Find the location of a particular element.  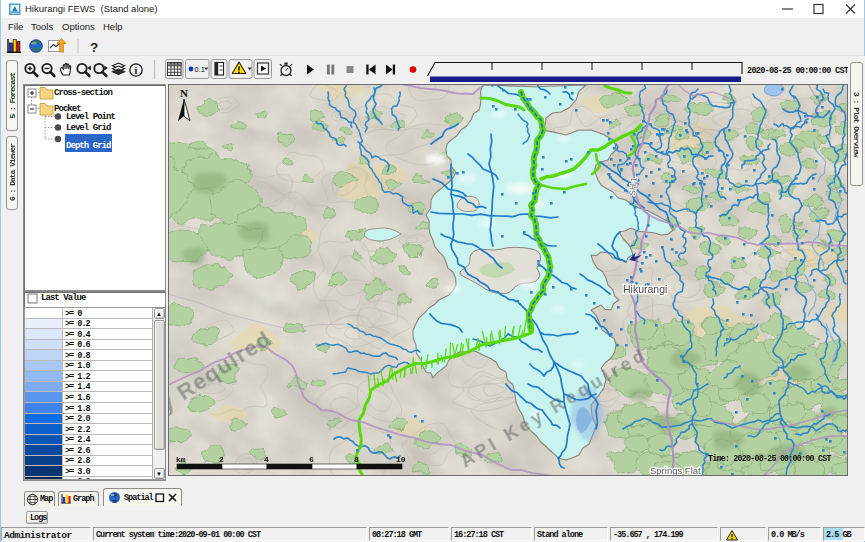

svg-text: i is located at coordinates (136, 70).